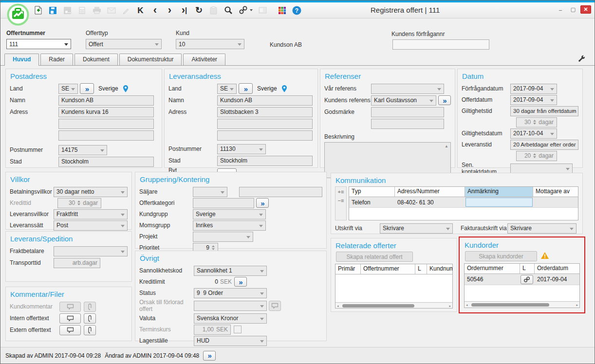 The image size is (595, 364). I want to click on section-kundorder: Kundorder Skapa kundorder Ordernummer L …, so click(522, 275).